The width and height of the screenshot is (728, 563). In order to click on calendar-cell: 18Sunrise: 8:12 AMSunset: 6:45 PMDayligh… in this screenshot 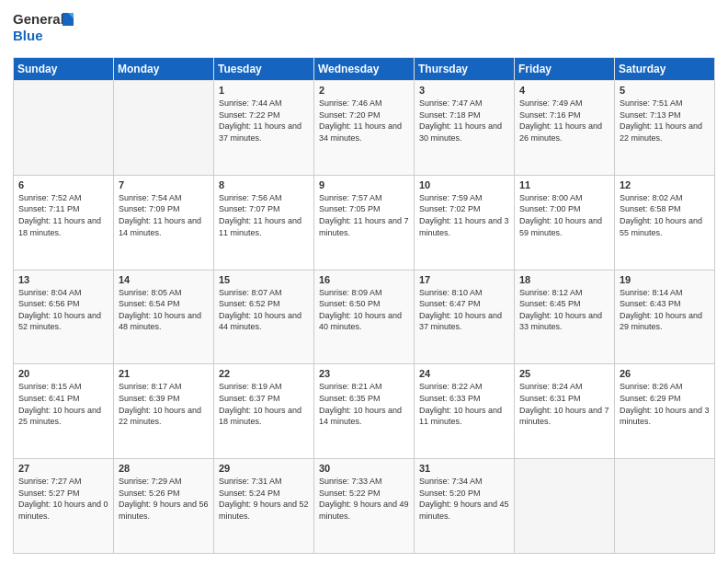, I will do `click(564, 316)`.